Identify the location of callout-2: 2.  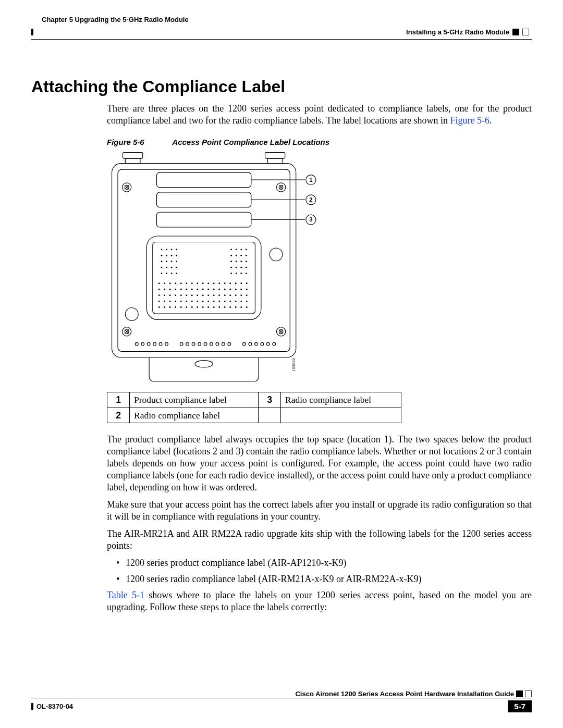
(311, 200).